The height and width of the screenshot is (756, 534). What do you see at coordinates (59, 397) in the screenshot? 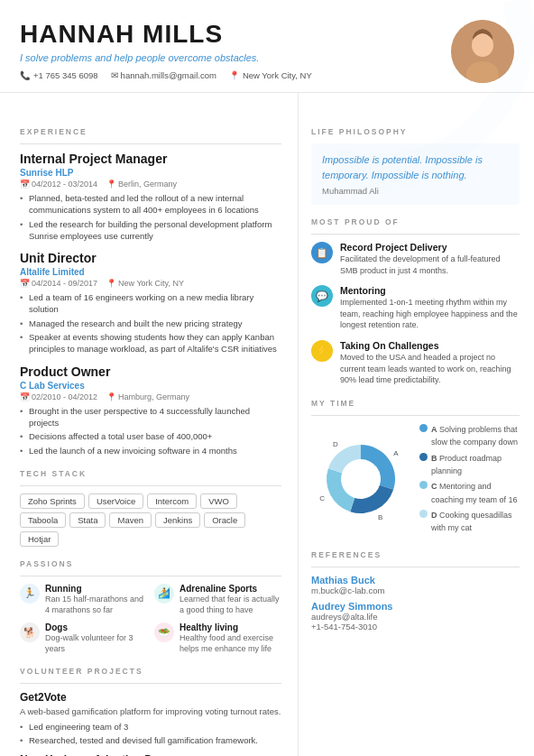
I see `job-dates-2: 📅 02/2010 - 04/2012` at bounding box center [59, 397].